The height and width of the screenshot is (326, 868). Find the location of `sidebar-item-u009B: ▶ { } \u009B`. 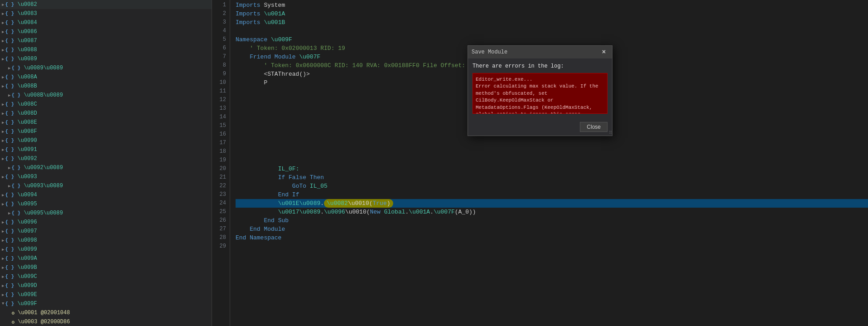

sidebar-item-u009B: ▶ { } \u009B is located at coordinates (106, 268).